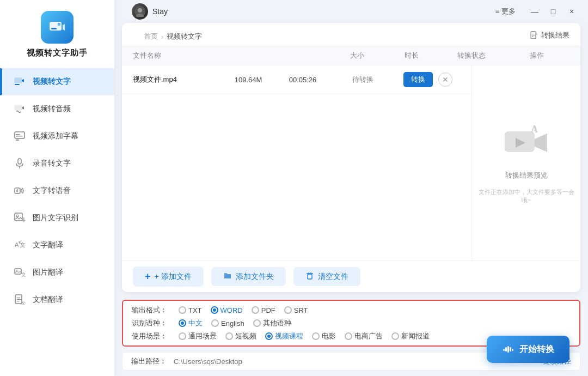 The width and height of the screenshot is (588, 376). Describe the element at coordinates (246, 336) in the screenshot. I see `scene-short-video-label: 短视频` at that location.